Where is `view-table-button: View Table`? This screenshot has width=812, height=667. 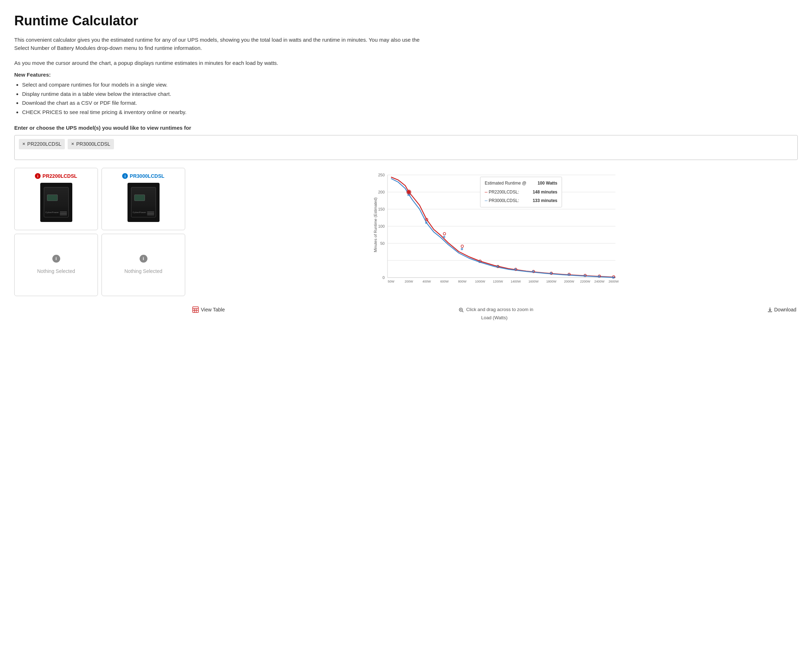 view-table-button: View Table is located at coordinates (209, 310).